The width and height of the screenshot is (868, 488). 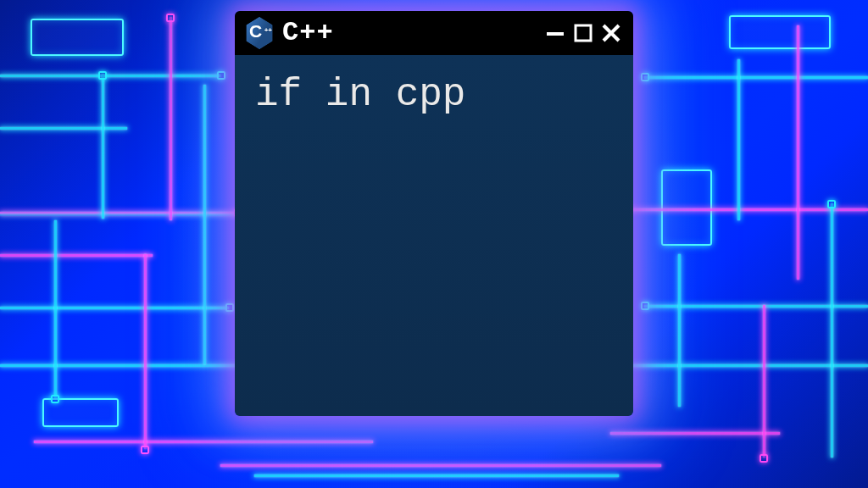 I want to click on titlebar: C ++ C++, so click(x=434, y=33).